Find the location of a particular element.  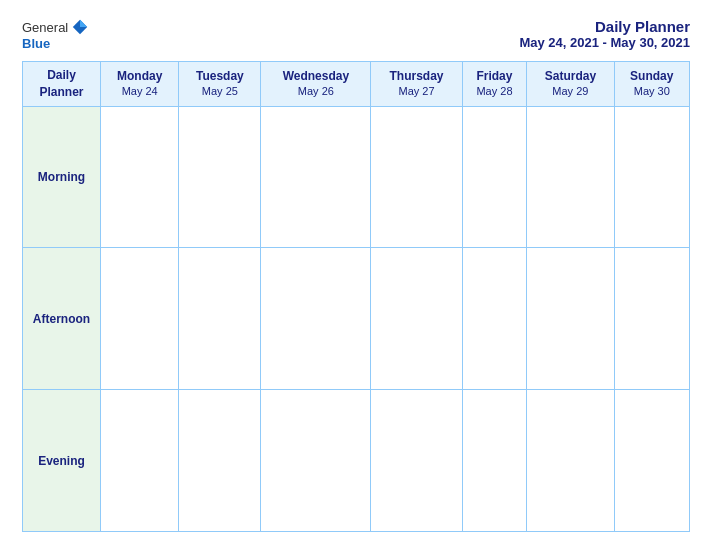

title-area: Daily Planner May 24, 2021 - May 30, 202… is located at coordinates (604, 34).